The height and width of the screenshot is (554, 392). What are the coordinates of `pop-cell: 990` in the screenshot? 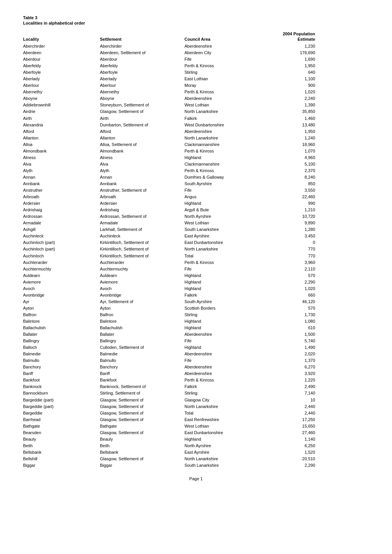 It's located at (288, 204).